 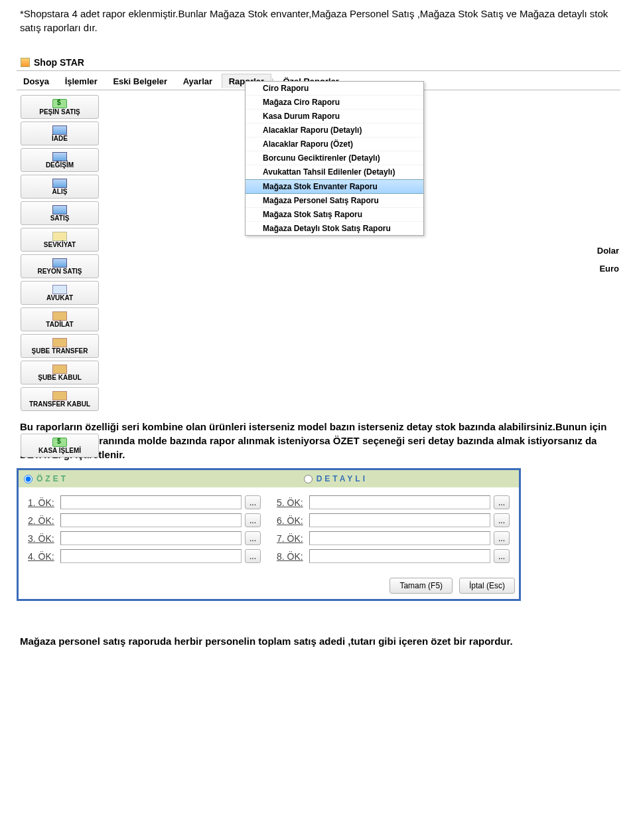 What do you see at coordinates (60, 165) in the screenshot?
I see `toolbar-label: DEĞİŞİM` at bounding box center [60, 165].